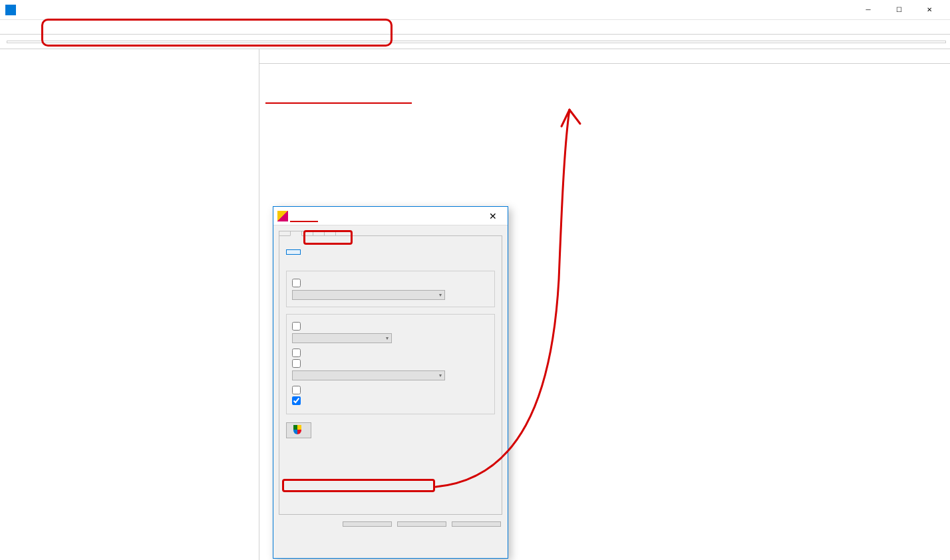 The image size is (950, 560). I want to click on tab-previous-versions, so click(330, 233).